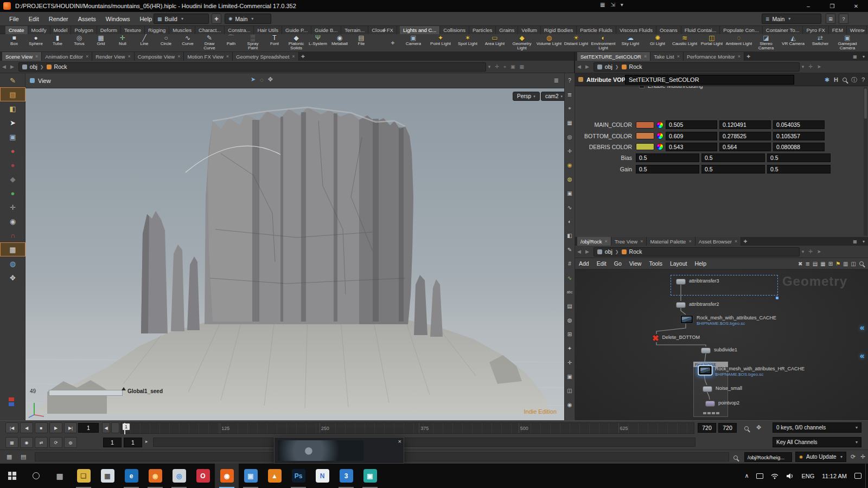  I want to click on add-shelf-icon: ✚, so click(384, 30).